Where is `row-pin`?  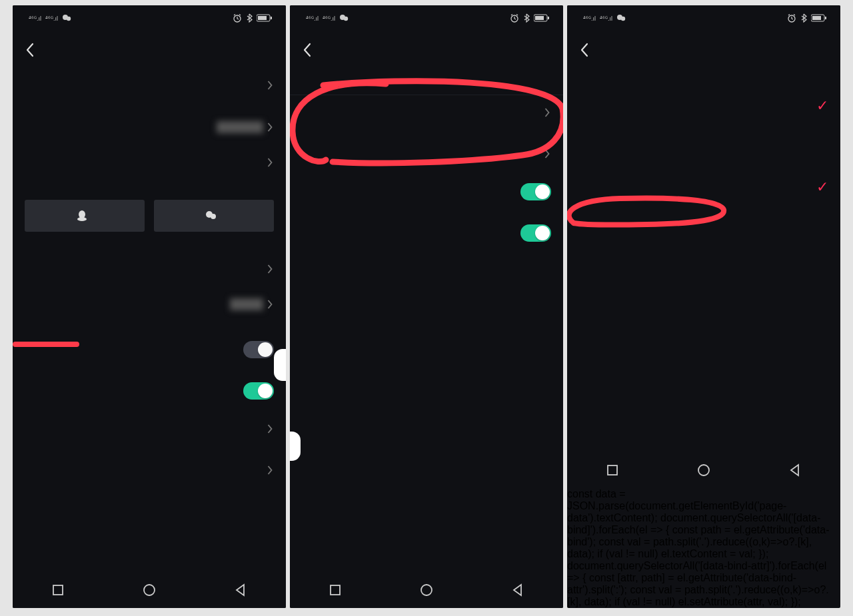 row-pin is located at coordinates (149, 391).